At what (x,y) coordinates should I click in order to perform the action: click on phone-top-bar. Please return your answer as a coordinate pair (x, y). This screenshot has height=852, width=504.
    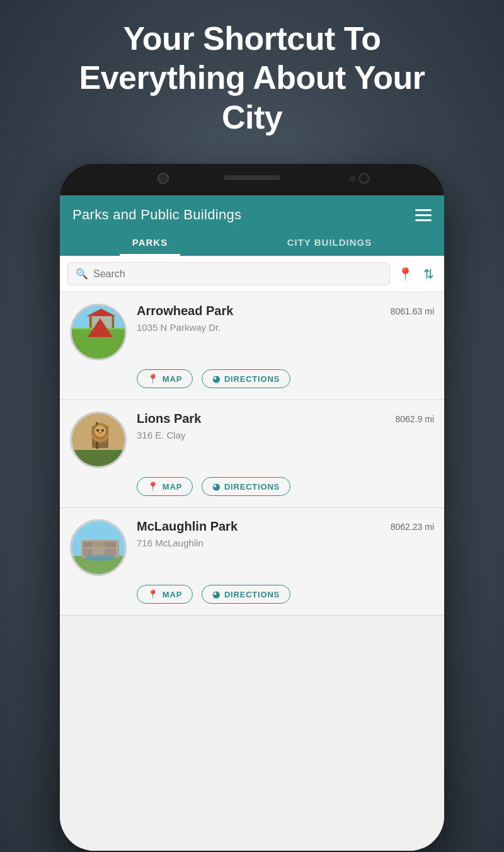
    Looking at the image, I should click on (252, 180).